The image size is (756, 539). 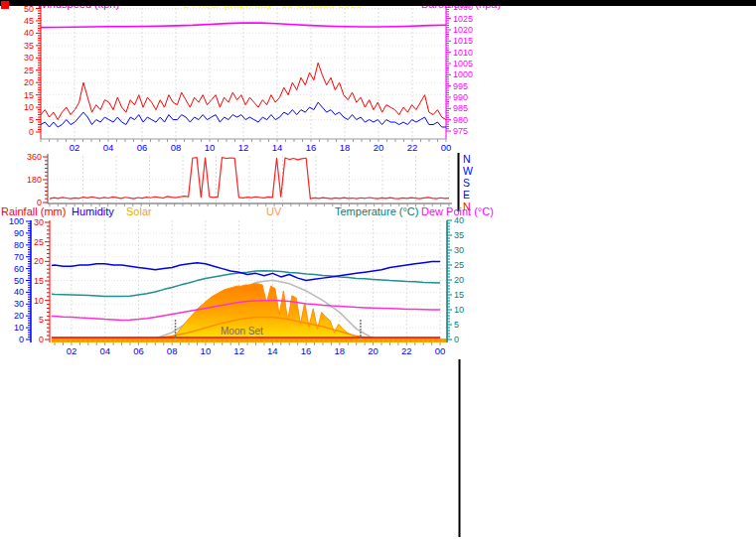 I want to click on dew-point-axis-label: Dew Point (°C), so click(x=457, y=211).